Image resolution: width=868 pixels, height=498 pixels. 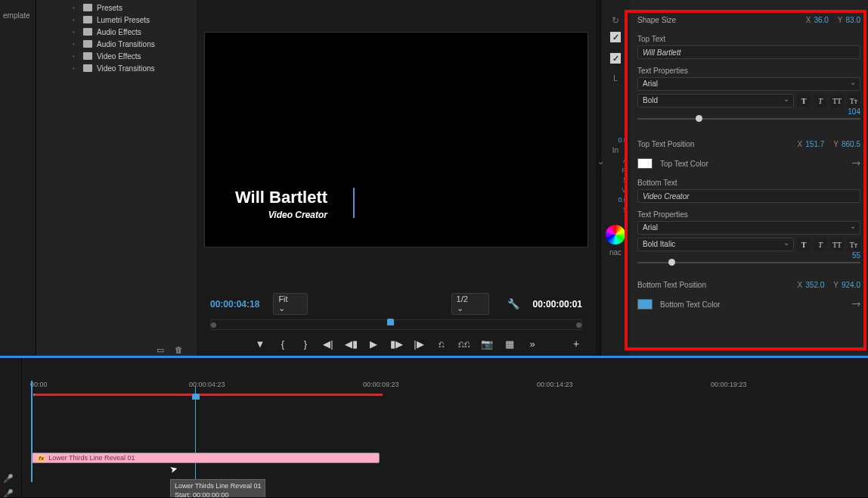 I want to click on play-icon: ▶, so click(x=374, y=344).